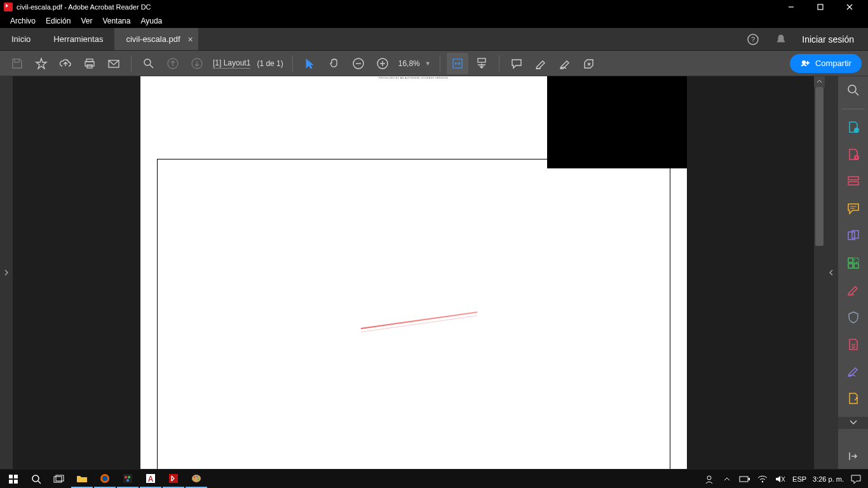 Image resolution: width=868 pixels, height=488 pixels. Describe the element at coordinates (105, 479) in the screenshot. I see `firefox-icon` at that location.